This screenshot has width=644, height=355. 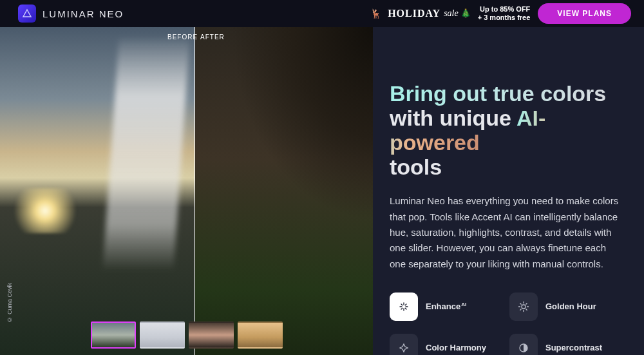 I want to click on feature-label: Golden Hour, so click(x=571, y=307).